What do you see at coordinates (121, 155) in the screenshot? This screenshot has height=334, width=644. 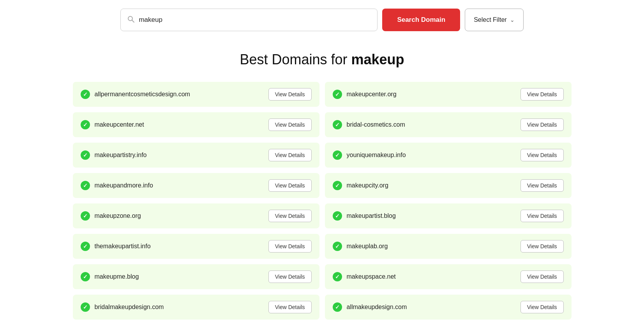 I see `domain-name: makeupartistry.info` at bounding box center [121, 155].